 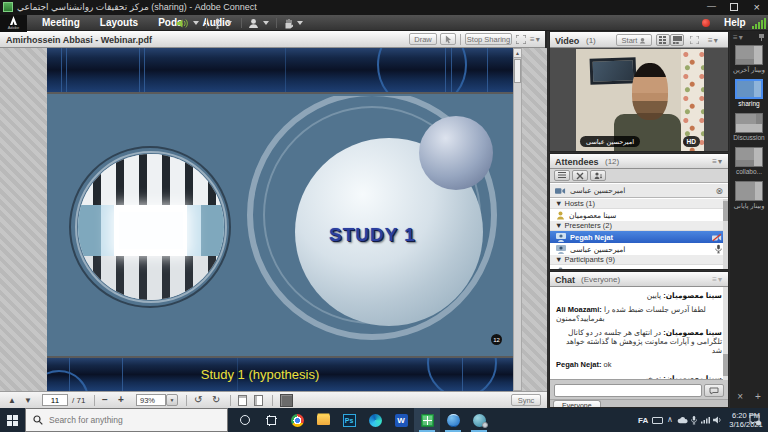 What do you see at coordinates (749, 62) in the screenshot?
I see `layout-item: وبینار آخرین` at bounding box center [749, 62].